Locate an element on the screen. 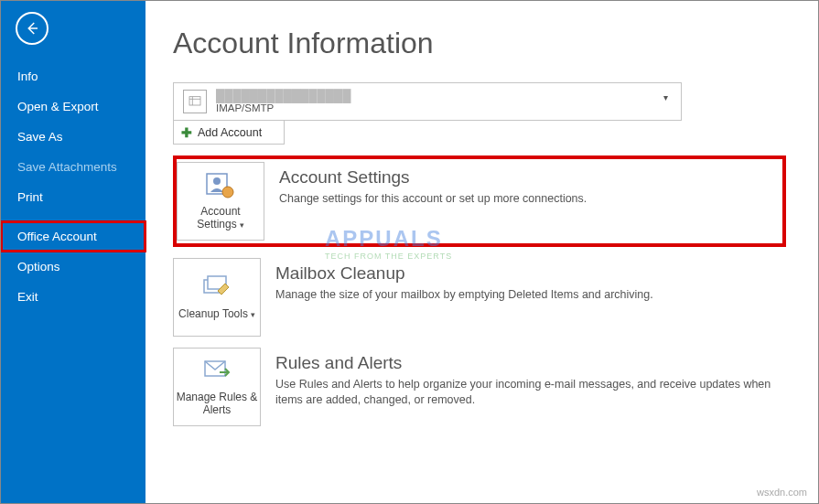  section-title: Rules and Alerts is located at coordinates (526, 363).